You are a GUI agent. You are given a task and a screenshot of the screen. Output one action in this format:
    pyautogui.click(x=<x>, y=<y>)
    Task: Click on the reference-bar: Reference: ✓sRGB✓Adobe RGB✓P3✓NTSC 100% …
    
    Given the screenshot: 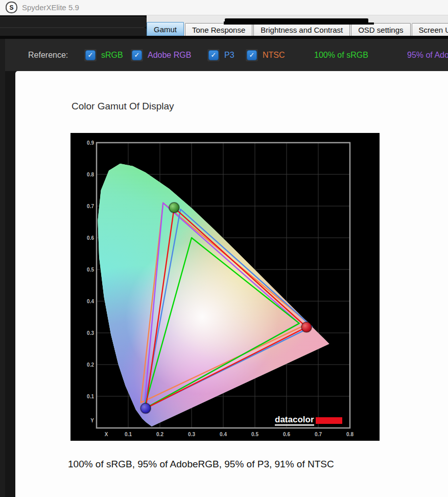 What is the action you would take?
    pyautogui.click(x=224, y=55)
    